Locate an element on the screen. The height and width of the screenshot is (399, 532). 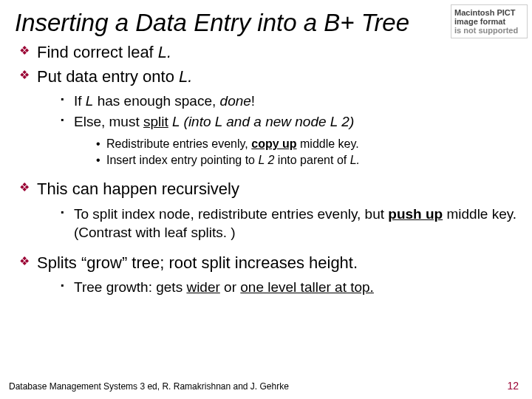
subsub-split: Redistribute entries evenly, copy up mid… is located at coordinates (307, 152).